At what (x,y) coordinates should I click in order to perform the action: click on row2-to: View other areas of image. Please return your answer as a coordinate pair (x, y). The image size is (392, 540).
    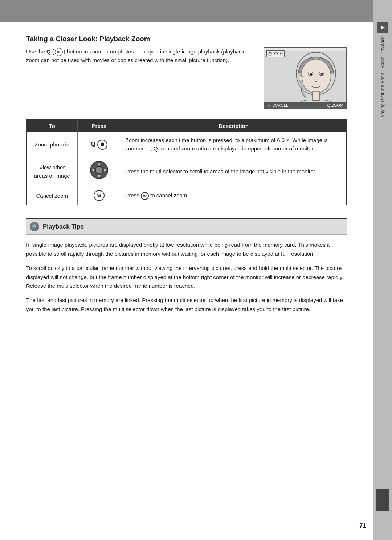
    Looking at the image, I should click on (52, 172).